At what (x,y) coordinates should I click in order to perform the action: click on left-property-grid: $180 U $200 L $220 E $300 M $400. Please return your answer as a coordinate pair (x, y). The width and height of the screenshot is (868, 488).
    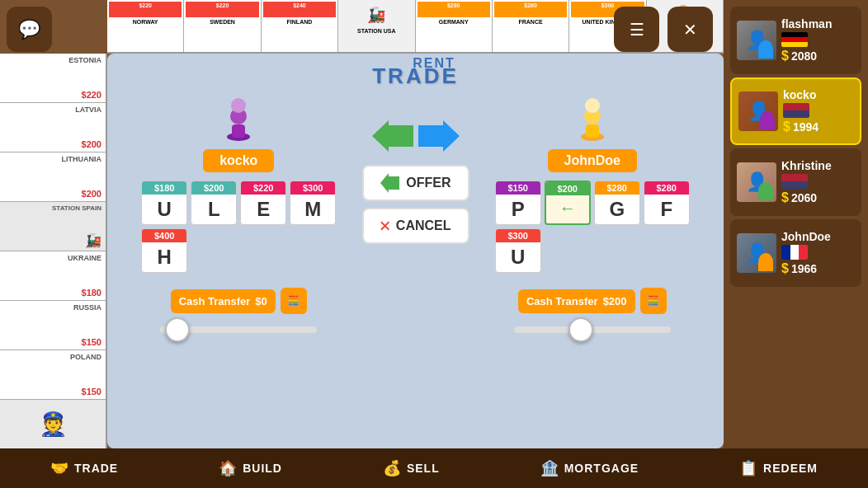
    Looking at the image, I should click on (238, 227).